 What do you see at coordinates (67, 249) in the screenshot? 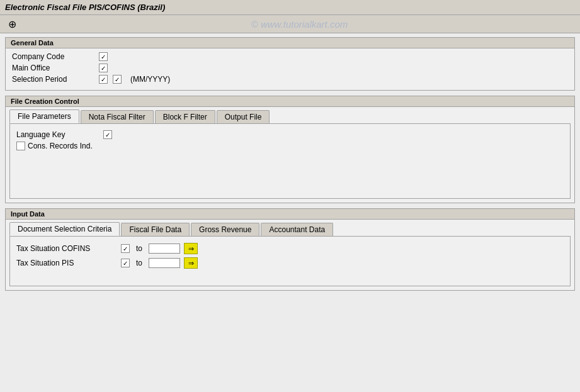
I see `tax-cofins-label: Tax Situation COFINS` at bounding box center [67, 249].